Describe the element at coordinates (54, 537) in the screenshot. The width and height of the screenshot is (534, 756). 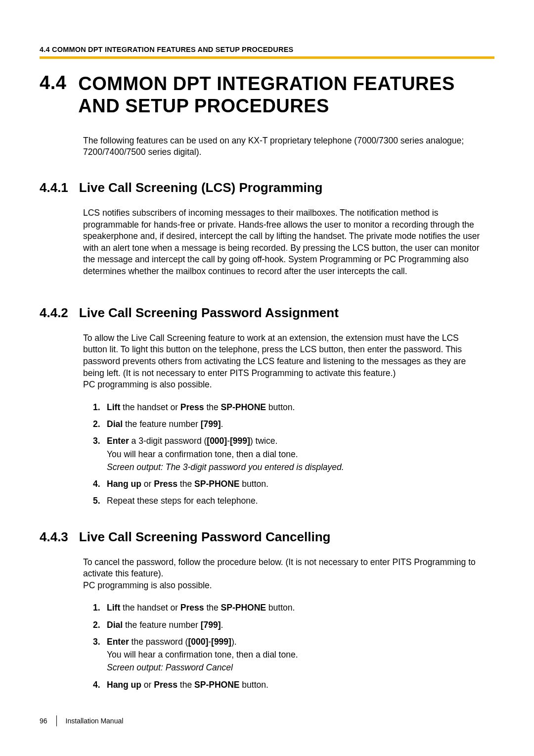
I see `subsection-number: 4.4.3` at that location.